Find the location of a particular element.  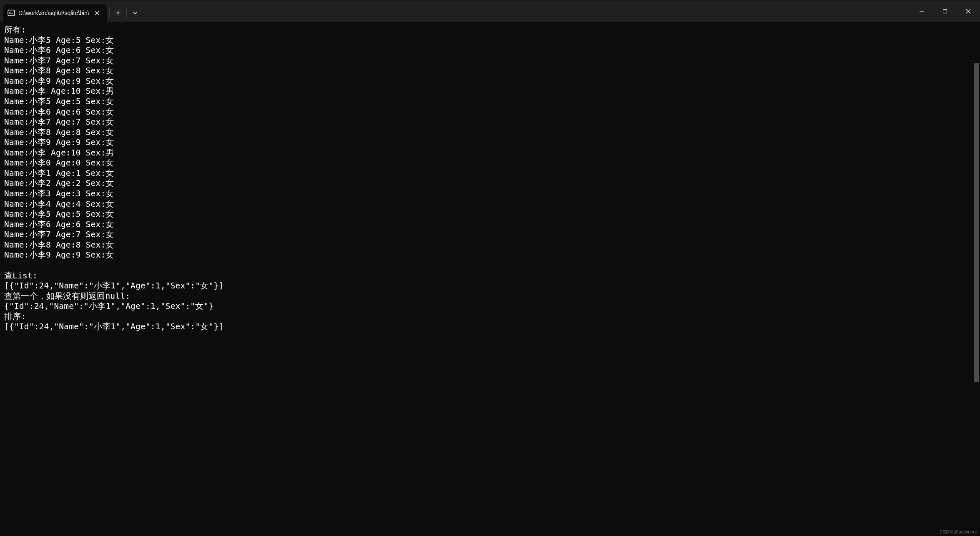

window-controls is located at coordinates (945, 11).